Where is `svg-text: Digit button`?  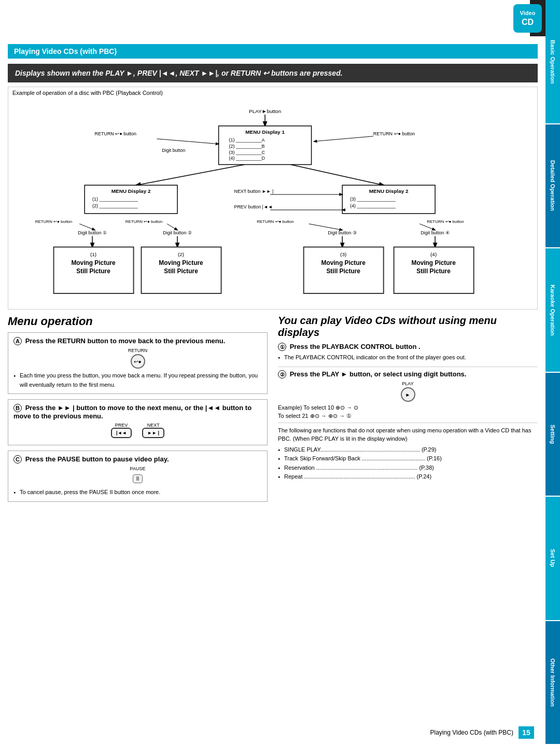 svg-text: Digit button is located at coordinates (173, 150).